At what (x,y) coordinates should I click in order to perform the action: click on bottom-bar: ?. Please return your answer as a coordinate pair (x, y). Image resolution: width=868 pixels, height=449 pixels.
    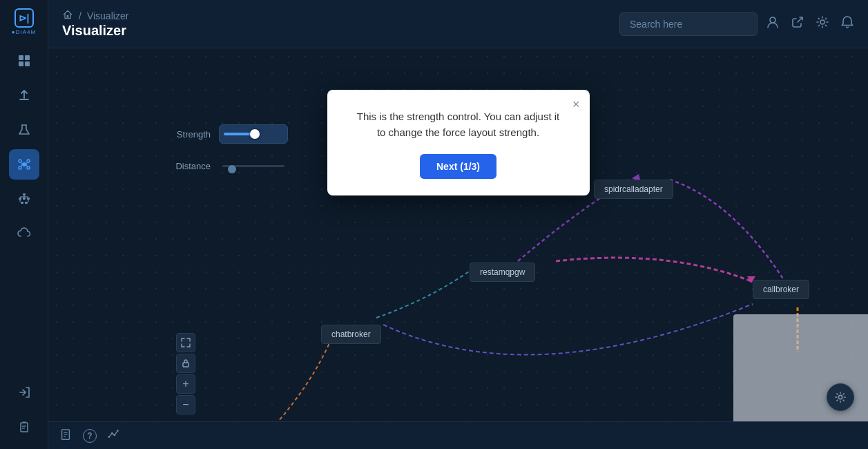
    Looking at the image, I should click on (459, 435).